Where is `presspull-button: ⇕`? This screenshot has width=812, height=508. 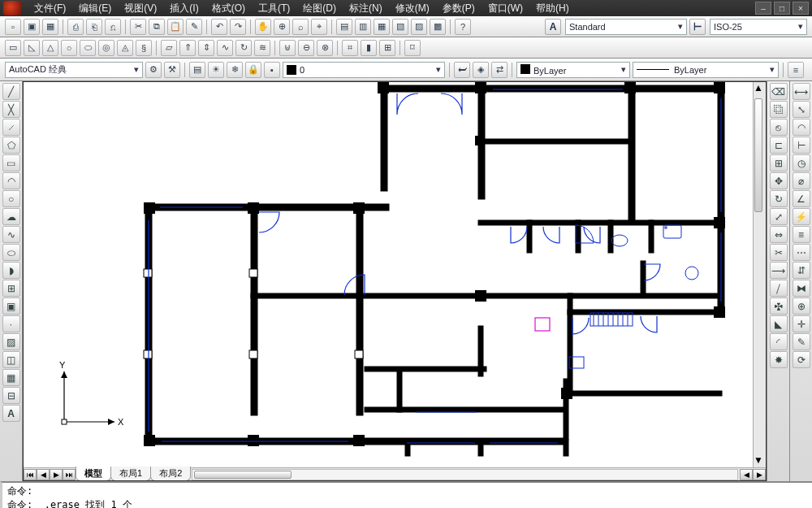 presspull-button: ⇕ is located at coordinates (206, 48).